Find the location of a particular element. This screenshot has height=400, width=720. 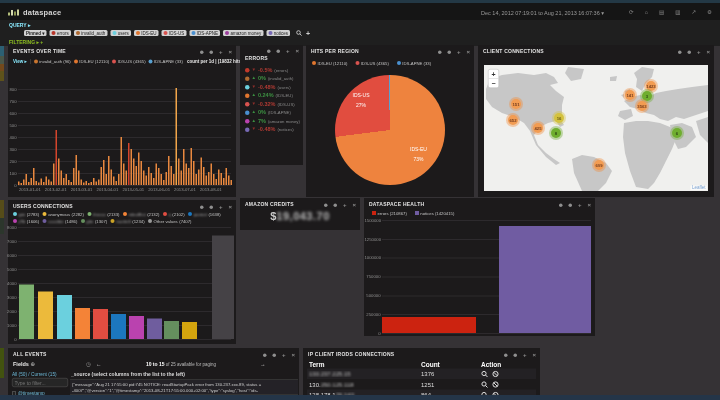

pill-label: IDS-EU is located at coordinates (148, 34).